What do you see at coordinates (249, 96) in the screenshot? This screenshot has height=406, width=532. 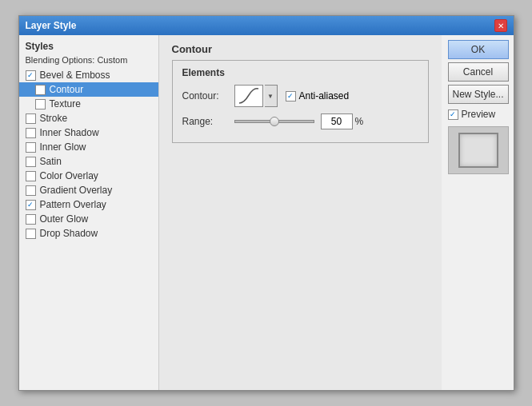 I see `contour-icon` at bounding box center [249, 96].